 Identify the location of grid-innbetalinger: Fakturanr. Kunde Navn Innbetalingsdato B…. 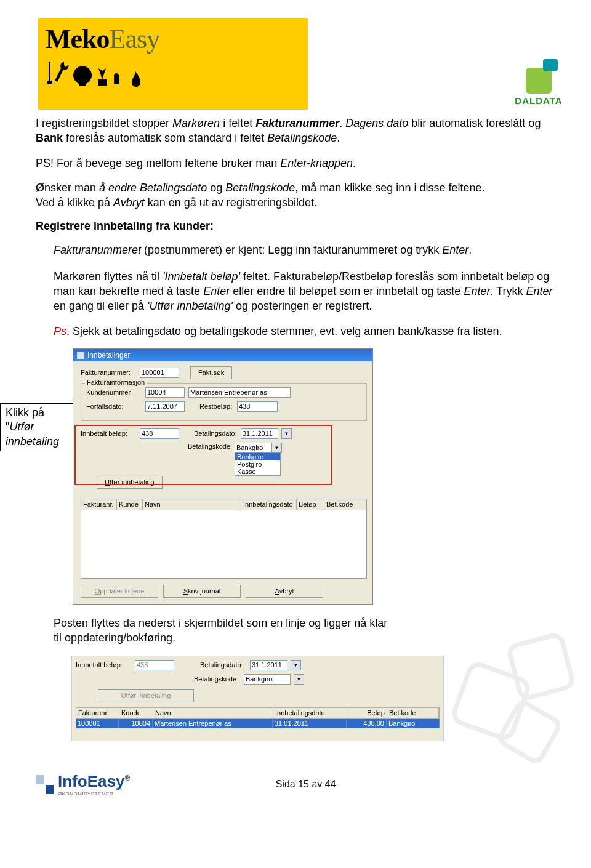
(224, 539).